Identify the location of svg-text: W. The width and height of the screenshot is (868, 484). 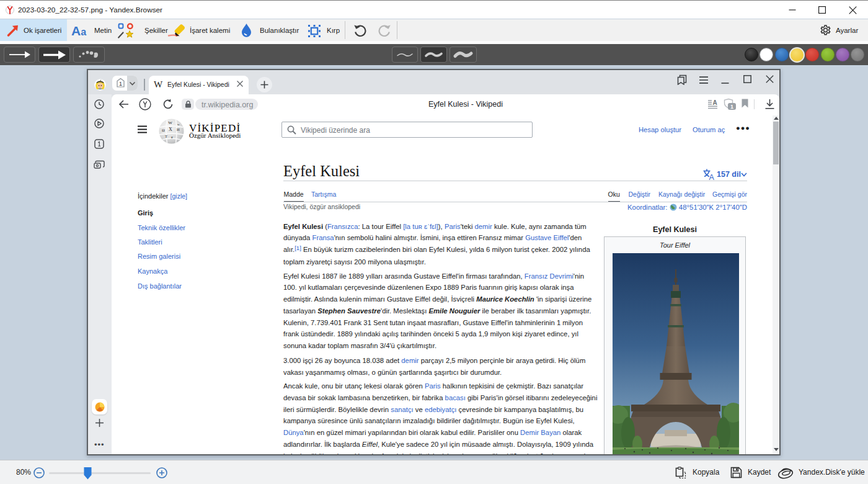
(170, 123).